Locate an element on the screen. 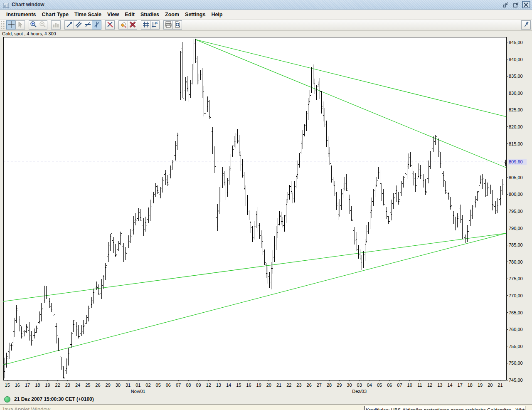 Image resolution: width=532 pixels, height=410 pixels. menu-zoom: Zoom is located at coordinates (172, 15).